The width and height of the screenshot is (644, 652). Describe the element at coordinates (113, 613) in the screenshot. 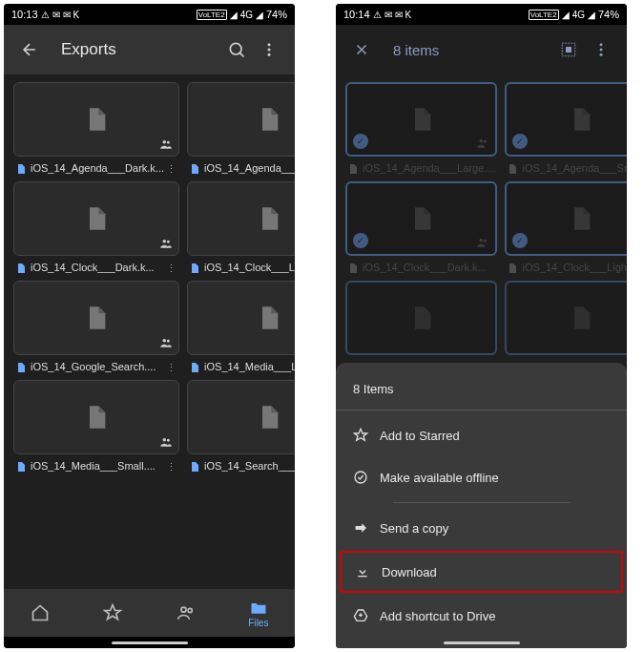

I see `tab-starred` at that location.